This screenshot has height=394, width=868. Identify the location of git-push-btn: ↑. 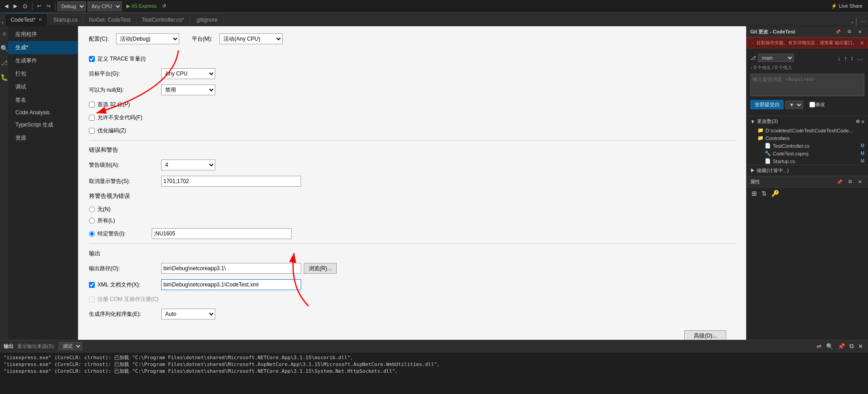
(846, 58).